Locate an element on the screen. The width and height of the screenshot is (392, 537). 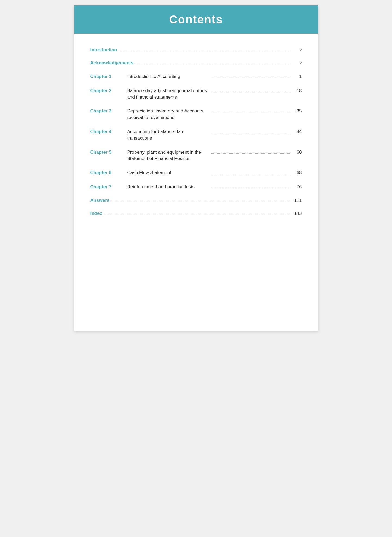
toc-chapter-1-label: Chapter 1 is located at coordinates (108, 77).